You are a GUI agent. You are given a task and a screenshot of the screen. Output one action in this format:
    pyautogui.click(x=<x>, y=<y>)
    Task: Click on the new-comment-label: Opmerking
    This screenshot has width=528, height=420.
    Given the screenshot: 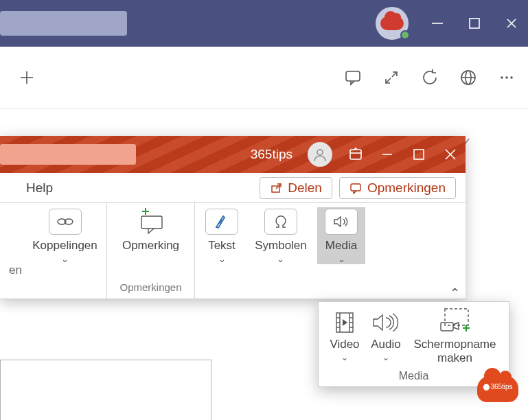 What is the action you would take?
    pyautogui.click(x=151, y=246)
    